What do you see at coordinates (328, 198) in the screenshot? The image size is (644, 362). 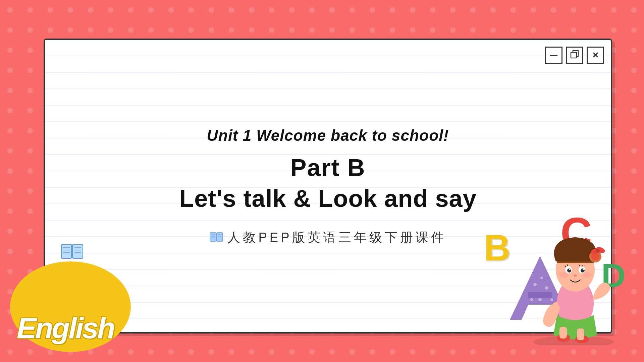 I see `lesson-title: Let's talk & Look and say` at bounding box center [328, 198].